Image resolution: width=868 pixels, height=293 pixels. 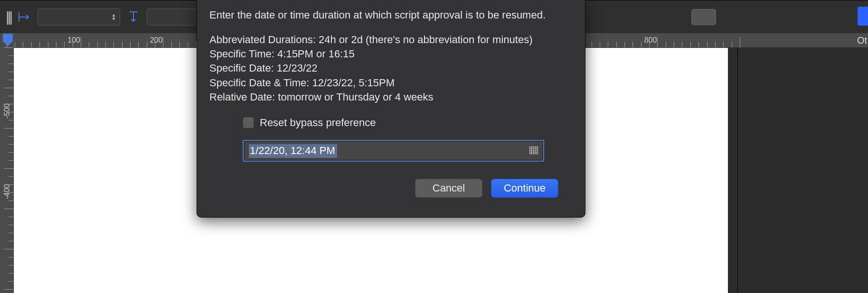 What do you see at coordinates (449, 188) in the screenshot?
I see `cancel-button-label: Cancel` at bounding box center [449, 188].